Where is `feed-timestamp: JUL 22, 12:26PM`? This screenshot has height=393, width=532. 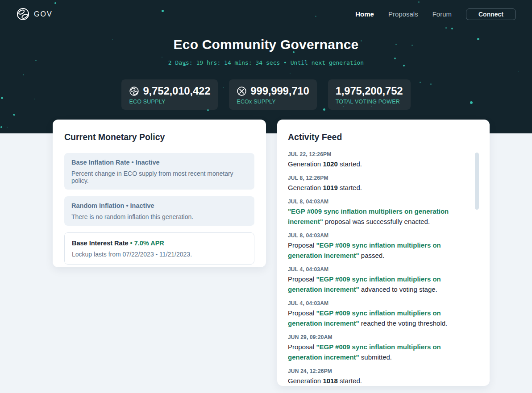
feed-timestamp: JUL 22, 12:26PM is located at coordinates (376, 154).